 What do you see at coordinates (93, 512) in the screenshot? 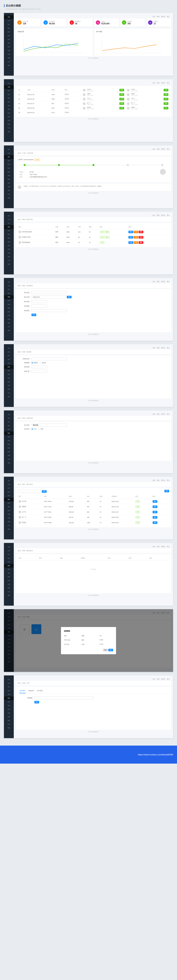
I see `table-row: 王大力137****9012¥256.80890V32023-01-07正常编辑` at bounding box center [93, 512].